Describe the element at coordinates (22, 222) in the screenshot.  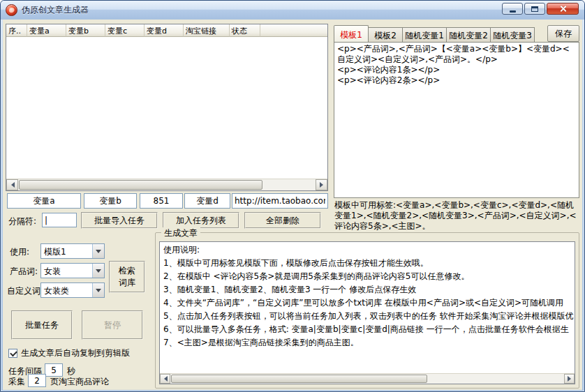
I see `separator-label: 分隔符:` at that location.